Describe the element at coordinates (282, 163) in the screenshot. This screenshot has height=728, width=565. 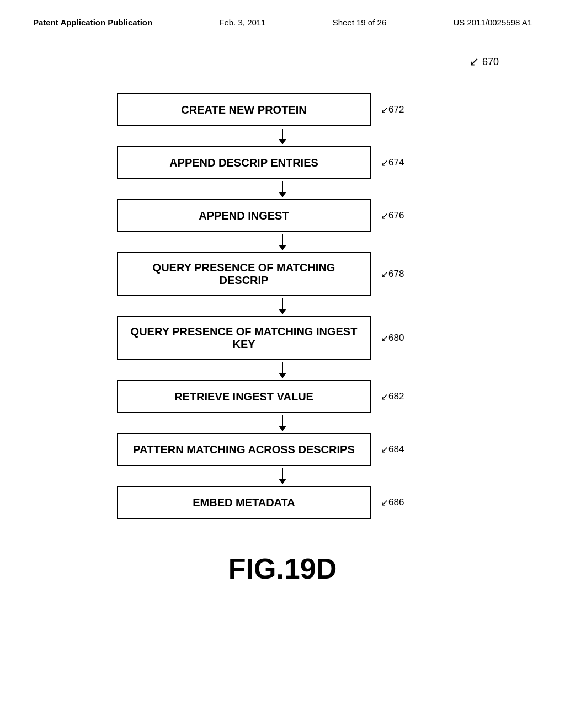
I see `flow-step-674: APPEND DESCRIP ENTRIES ↙ 674` at that location.